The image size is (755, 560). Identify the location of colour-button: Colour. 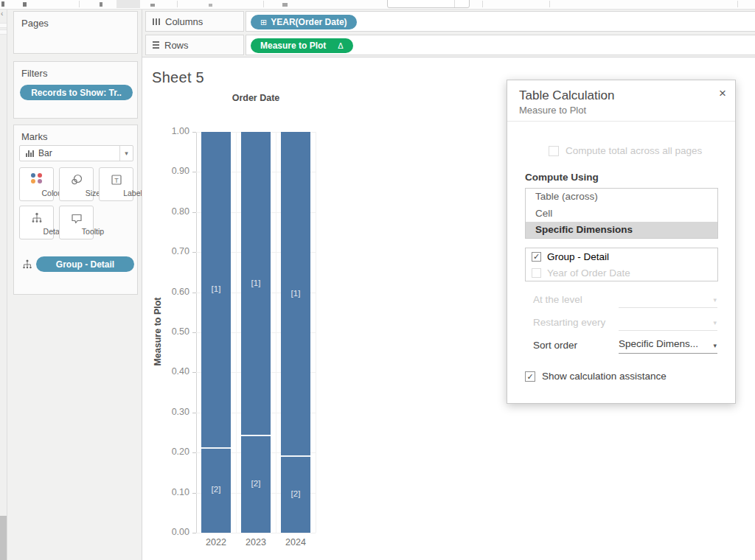
(37, 184).